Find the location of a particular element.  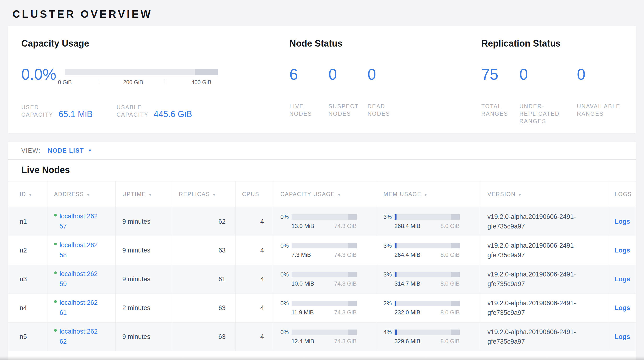

node-address-link: localhost:26261 is located at coordinates (80, 308).